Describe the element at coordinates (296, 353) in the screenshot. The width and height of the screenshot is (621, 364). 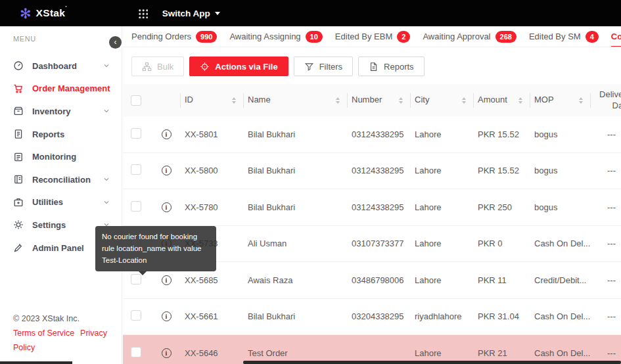
I see `cell-name: Test Order` at that location.